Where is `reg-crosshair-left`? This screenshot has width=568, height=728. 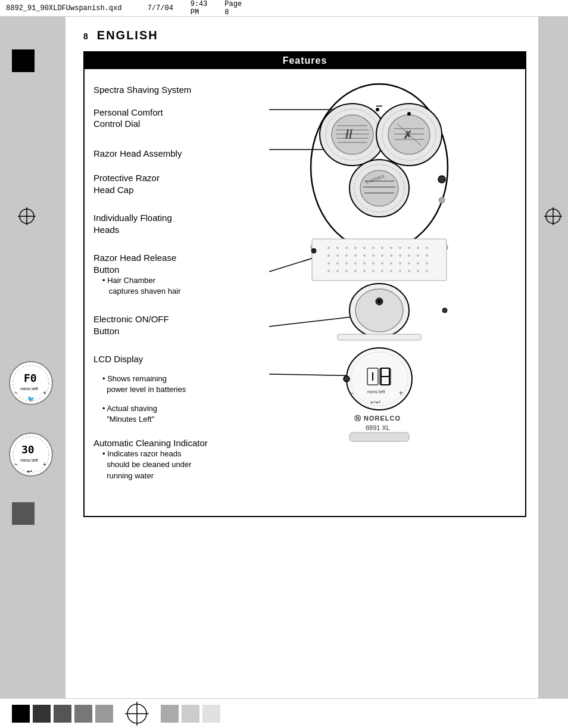 reg-crosshair-left is located at coordinates (27, 216).